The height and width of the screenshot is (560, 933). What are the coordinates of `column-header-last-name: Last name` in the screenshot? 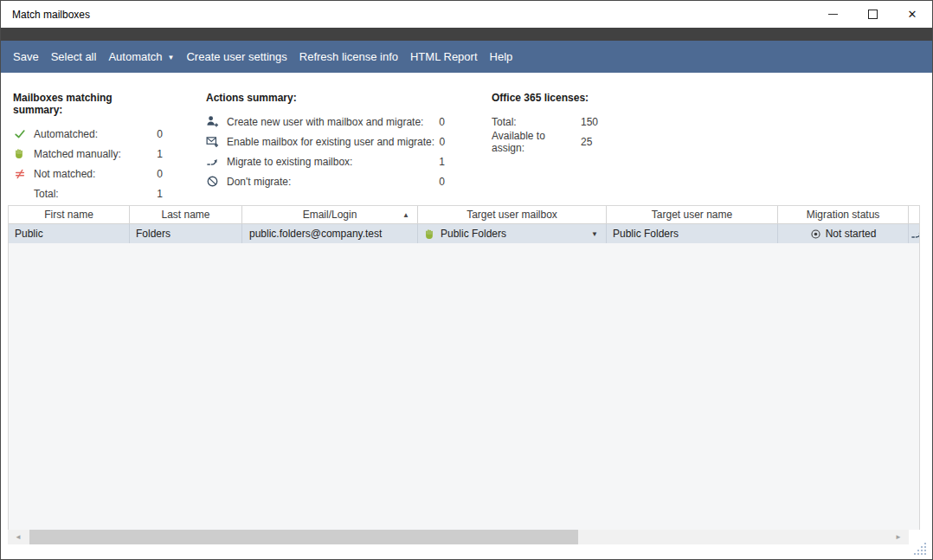 It's located at (186, 215).